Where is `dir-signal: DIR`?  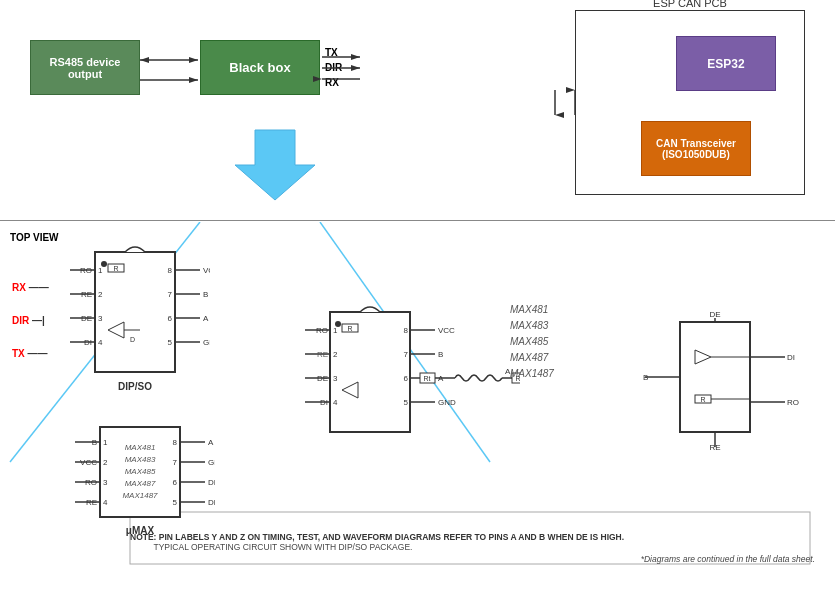
dir-signal: DIR is located at coordinates (334, 68).